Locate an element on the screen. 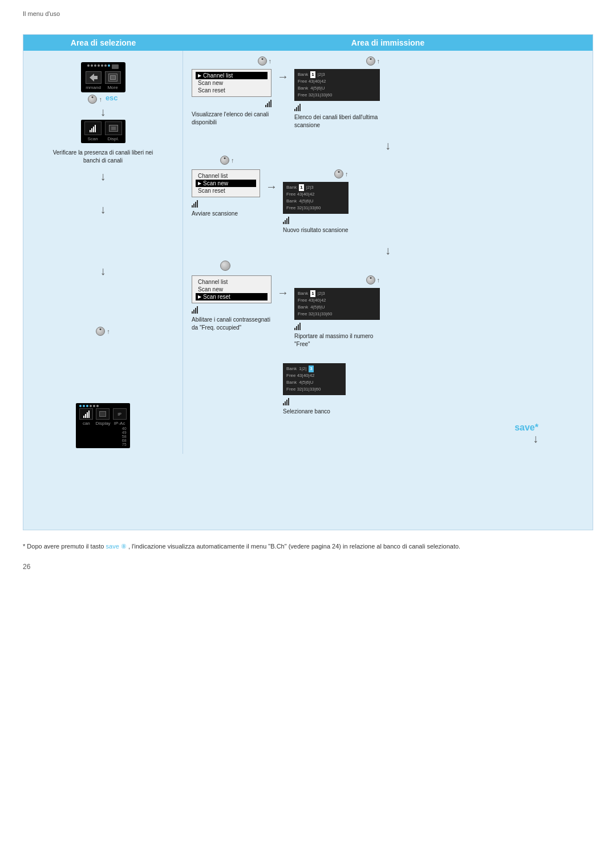 This screenshot has width=616, height=849. ipac-label: IP-Ac is located at coordinates (120, 423).